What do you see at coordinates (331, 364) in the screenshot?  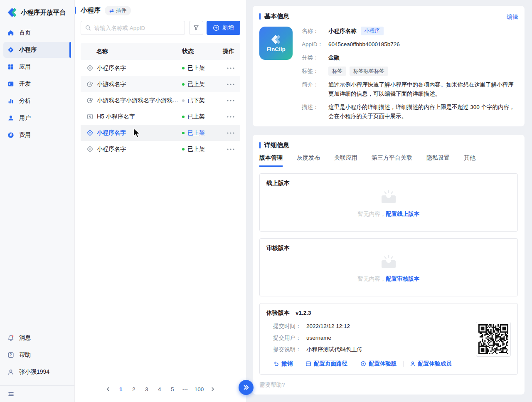 I see `action-label: 配置页面路径` at bounding box center [331, 364].